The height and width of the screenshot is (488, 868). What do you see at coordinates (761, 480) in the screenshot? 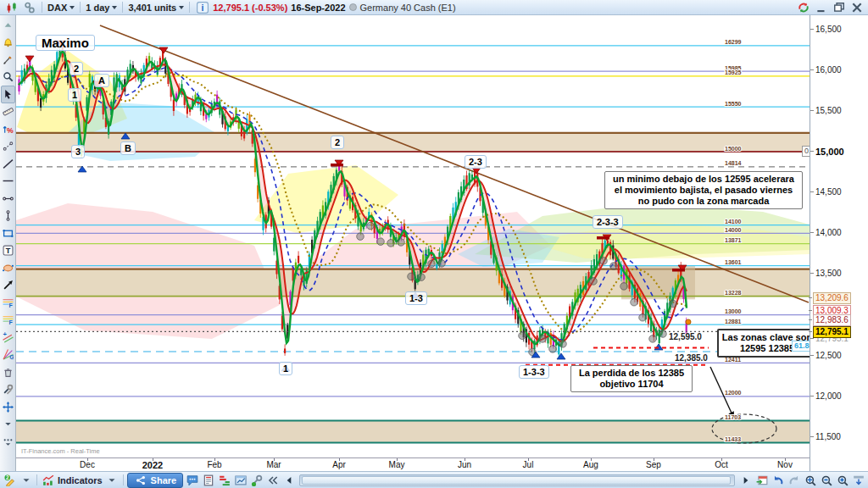
I see `go-to-date-icon` at bounding box center [761, 480].